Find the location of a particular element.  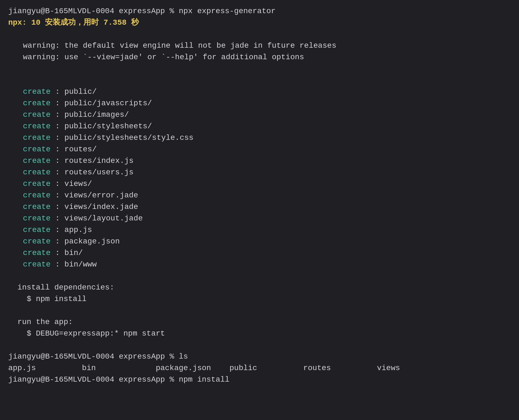

terminal-line: npx: 10 安装成功，用时 7.358 秒 is located at coordinates (260, 23).